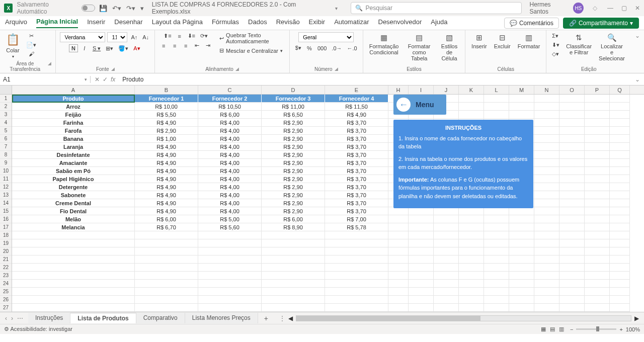 The width and height of the screenshot is (644, 342). What do you see at coordinates (293, 90) in the screenshot?
I see `col-header-D: D` at bounding box center [293, 90].